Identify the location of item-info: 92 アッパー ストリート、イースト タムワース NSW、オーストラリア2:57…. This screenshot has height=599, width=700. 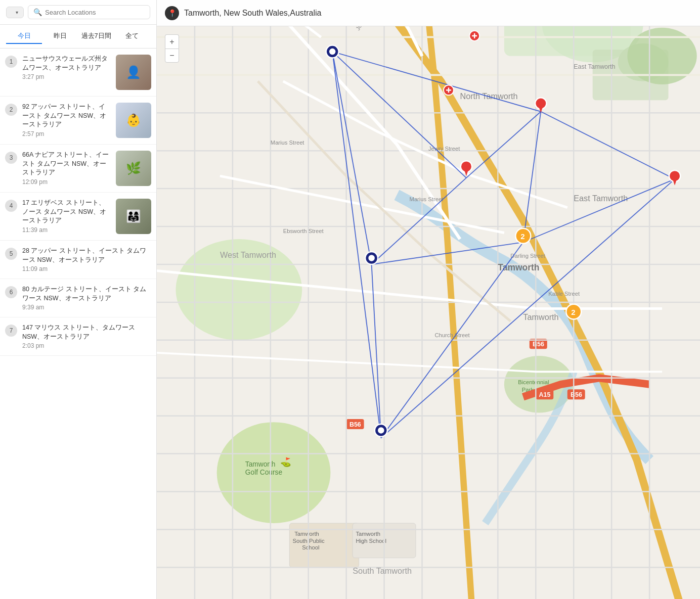
(67, 120).